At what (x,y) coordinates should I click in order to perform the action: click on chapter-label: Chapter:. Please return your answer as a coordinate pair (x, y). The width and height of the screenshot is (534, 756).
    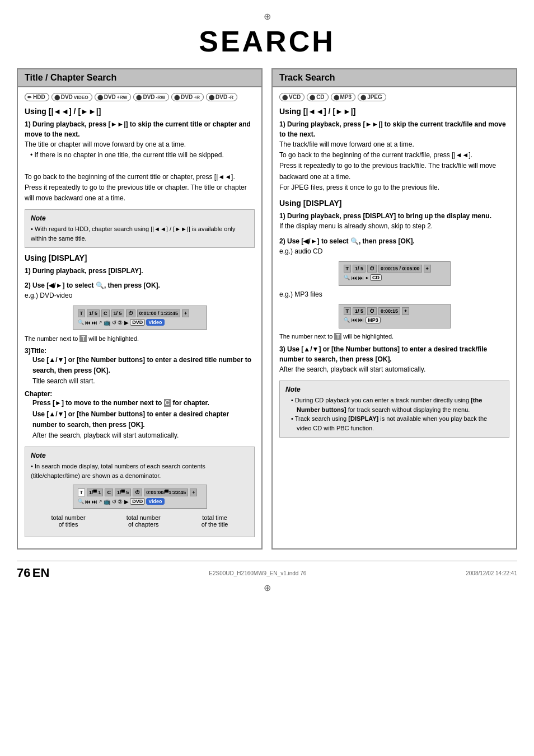
    Looking at the image, I should click on (140, 394).